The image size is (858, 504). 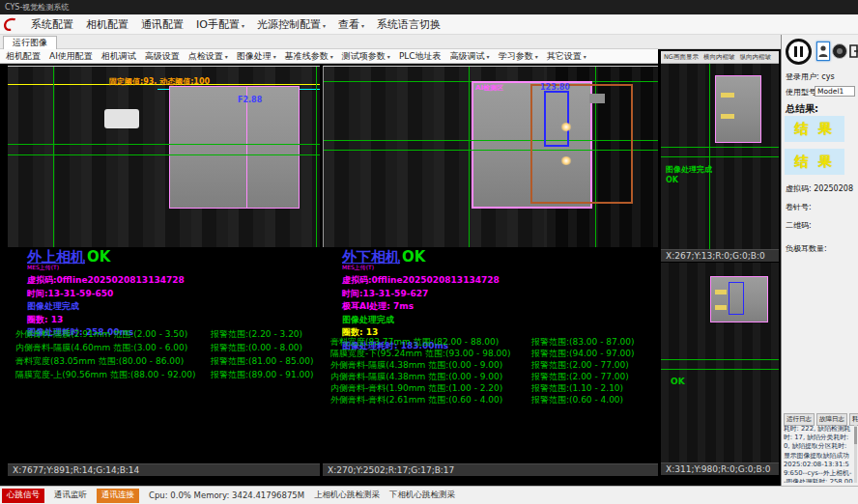 I want to click on menu-item-light-config: 光源控制配置▾, so click(x=292, y=25).